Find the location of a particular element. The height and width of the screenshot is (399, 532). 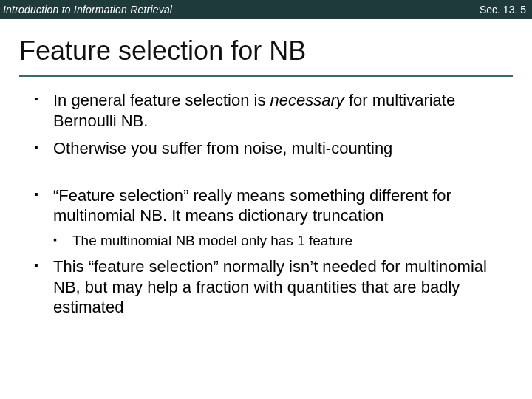

header-section: Sec. 13. 5 is located at coordinates (502, 10).